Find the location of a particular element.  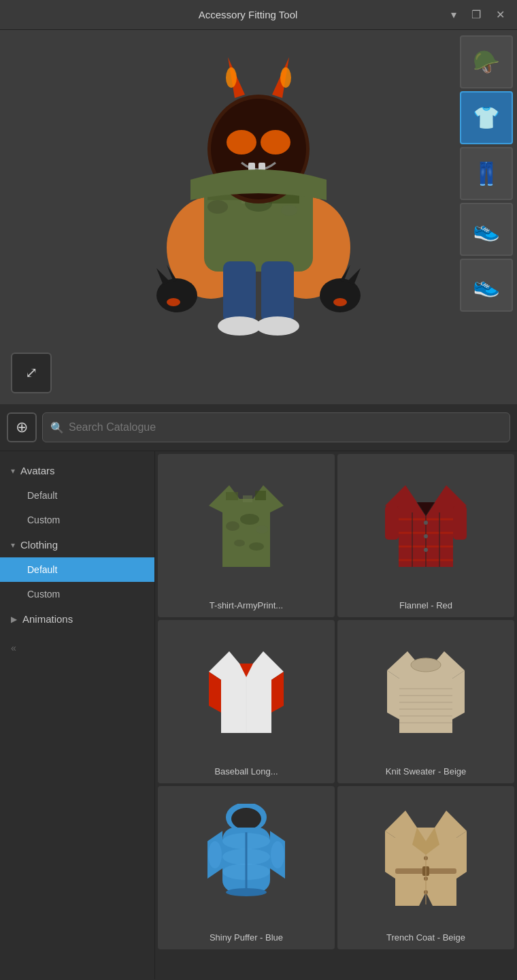

search-icon: 🔍 is located at coordinates (57, 427).